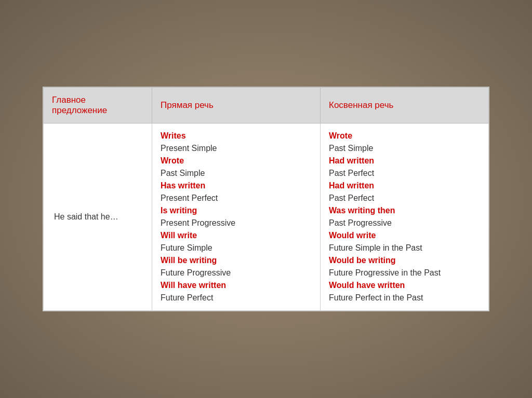 The width and height of the screenshot is (532, 398). I want to click on mid-col-item: Future Progressive, so click(236, 273).